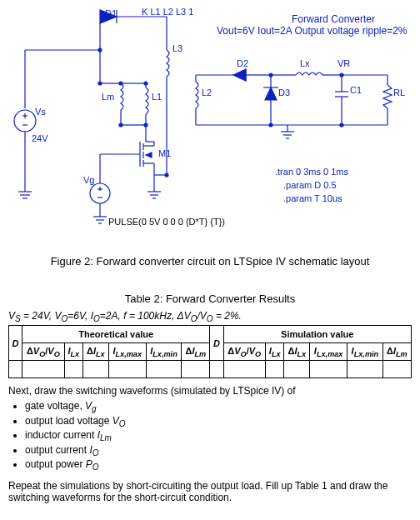 This screenshot has height=520, width=420. Describe the element at coordinates (178, 48) in the screenshot. I see `label-l3: L3` at that location.